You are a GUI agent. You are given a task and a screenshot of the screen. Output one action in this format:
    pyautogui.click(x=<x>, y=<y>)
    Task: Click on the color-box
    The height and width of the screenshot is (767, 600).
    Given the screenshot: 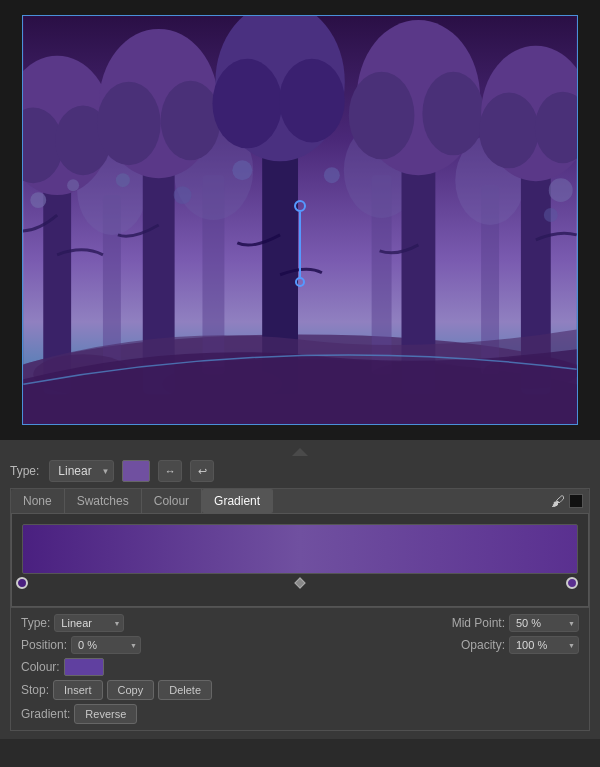 What is the action you would take?
    pyautogui.click(x=576, y=501)
    